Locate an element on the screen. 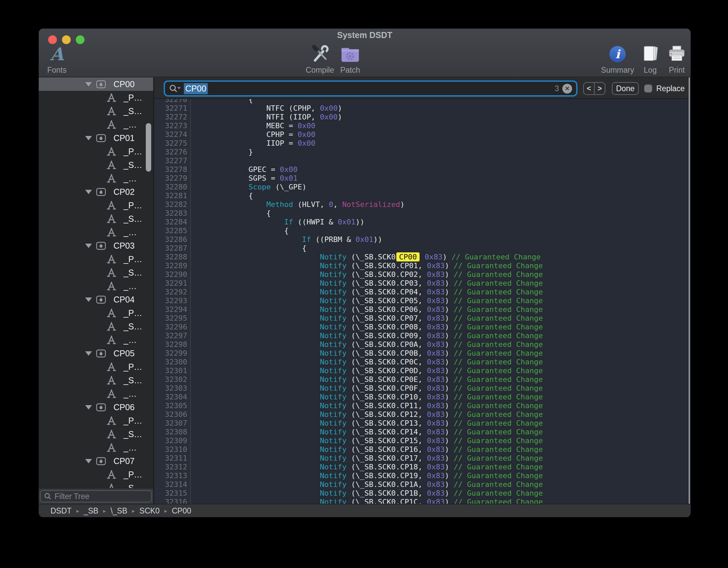  code-line: 32296 Notify (\_SB.SCK0.CP08, 0x83) // G… is located at coordinates (422, 327).